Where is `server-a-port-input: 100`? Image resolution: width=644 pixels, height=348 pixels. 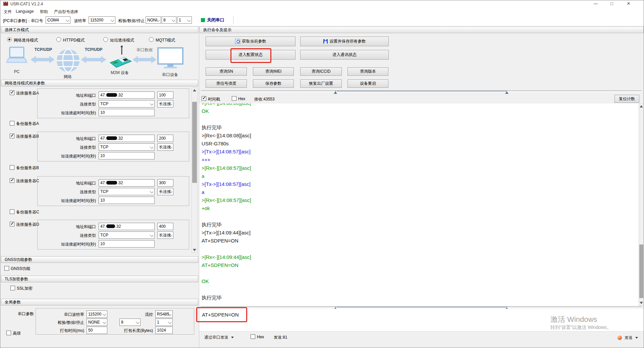 server-a-port-input: 100 is located at coordinates (165, 95).